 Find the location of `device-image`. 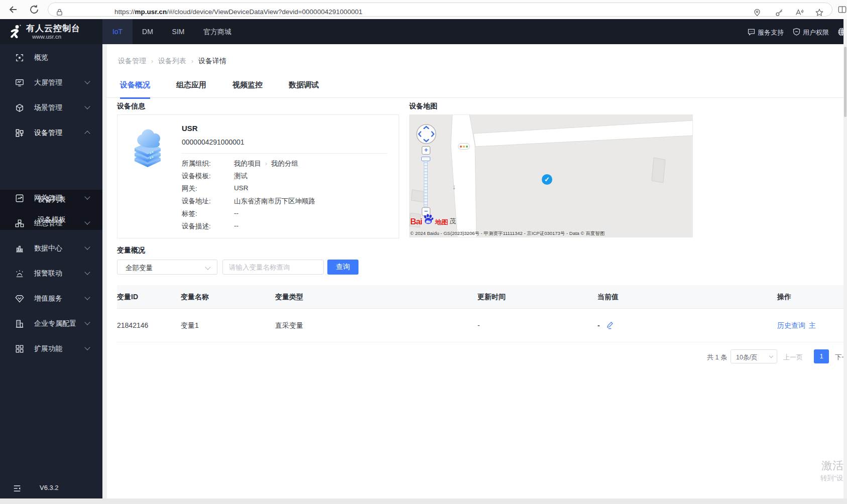

device-image is located at coordinates (148, 150).